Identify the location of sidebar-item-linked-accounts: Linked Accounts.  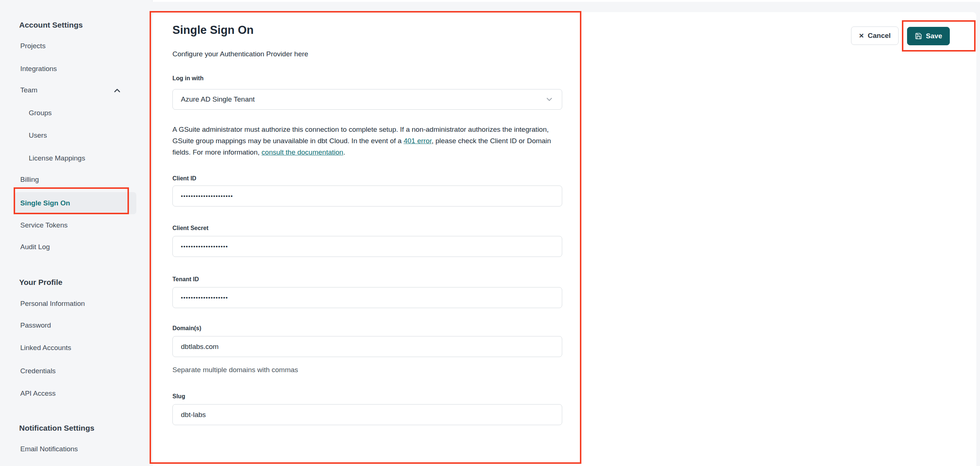
(46, 348).